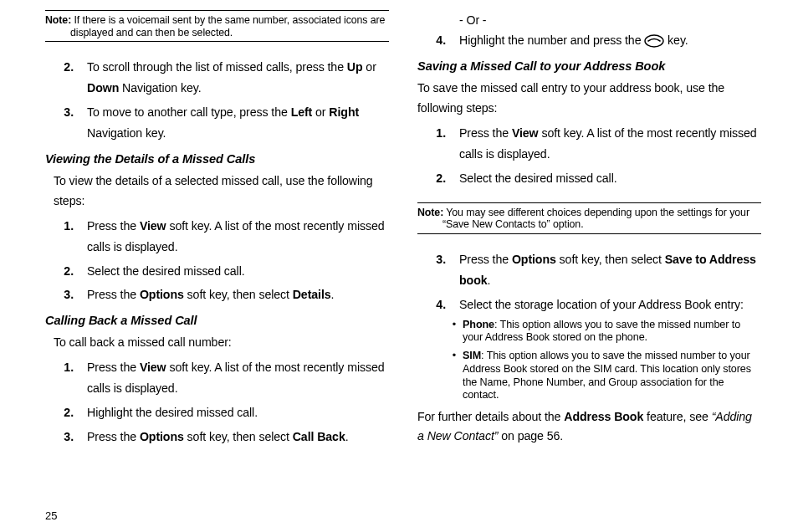  I want to click on list-item: • SIM: This option allows you to save th…, so click(589, 376).